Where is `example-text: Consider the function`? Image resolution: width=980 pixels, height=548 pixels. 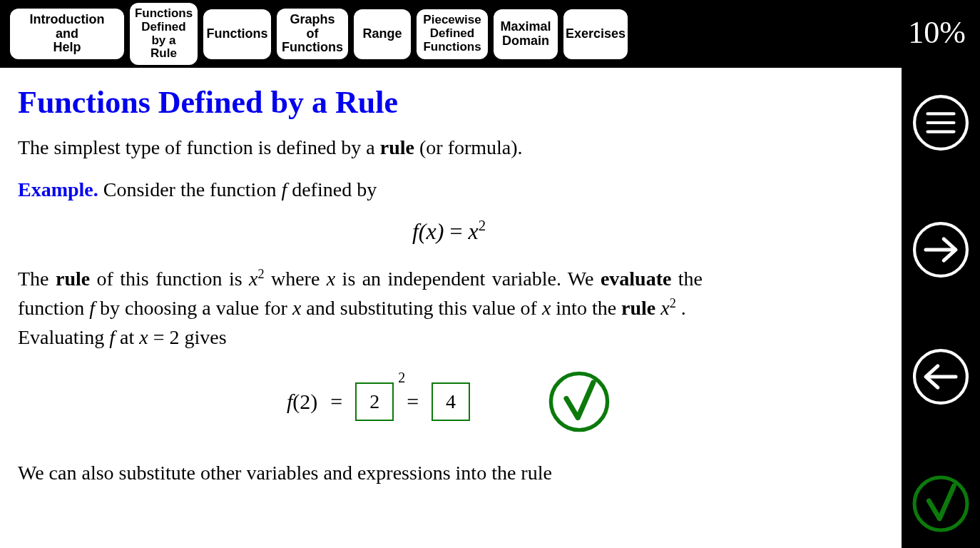 example-text: Consider the function is located at coordinates (190, 190).